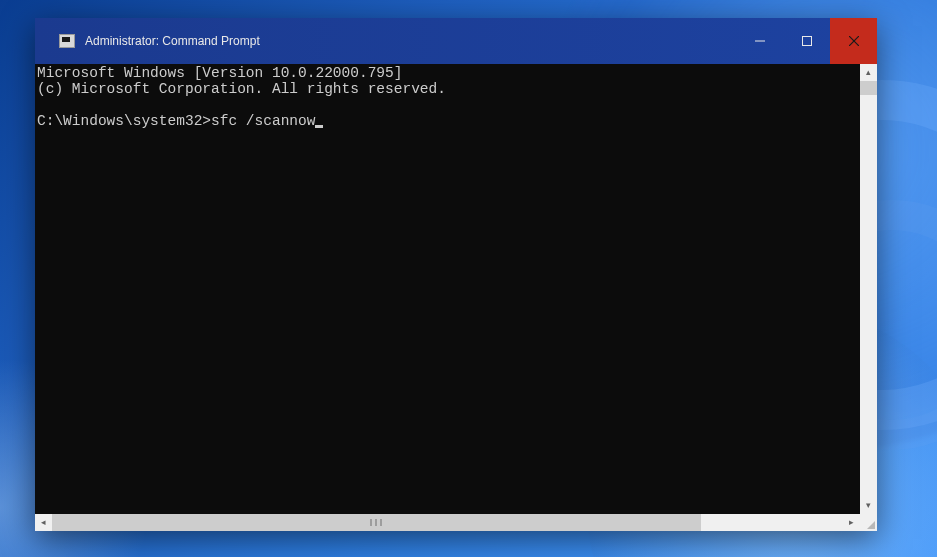  Describe the element at coordinates (806, 41) in the screenshot. I see `maximize-button` at that location.